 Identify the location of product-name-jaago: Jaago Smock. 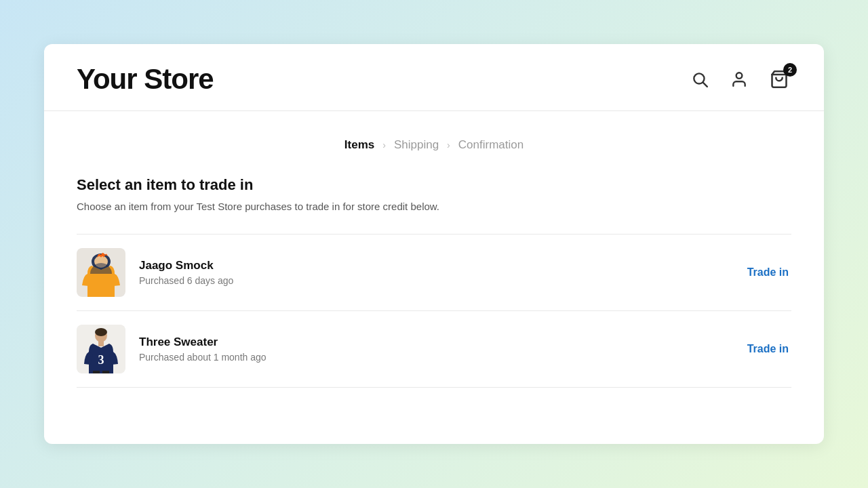
(442, 266).